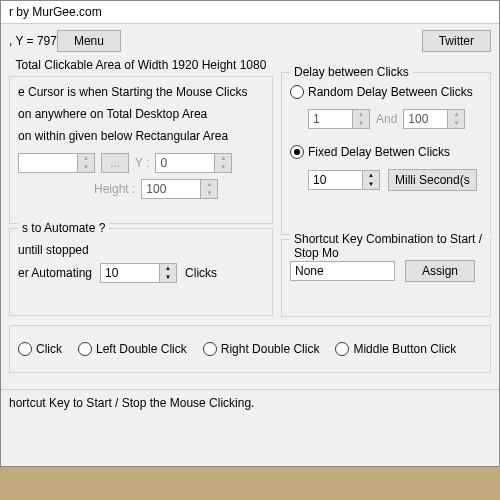  Describe the element at coordinates (456, 41) in the screenshot. I see `twitter-button: Twitter` at that location.